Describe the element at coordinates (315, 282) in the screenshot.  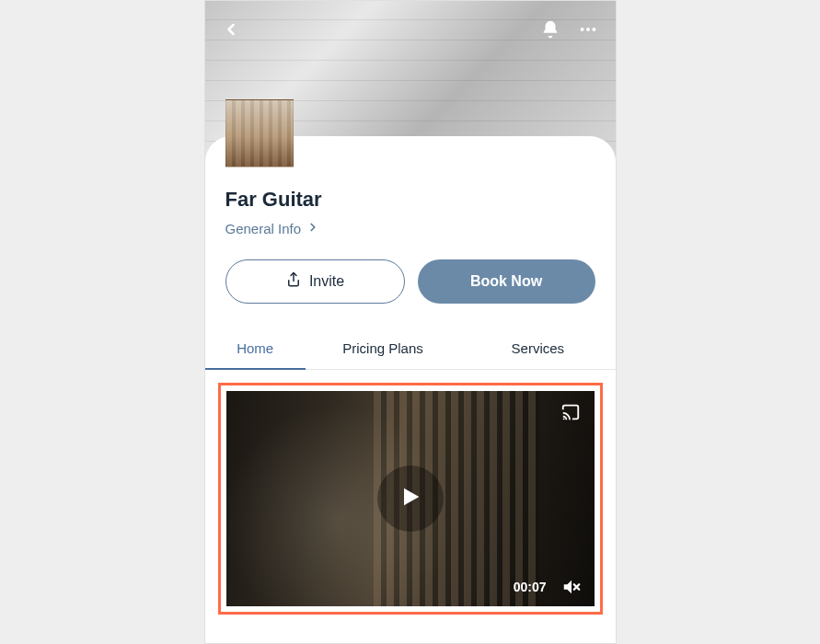
I see `invite-button: Invite` at that location.